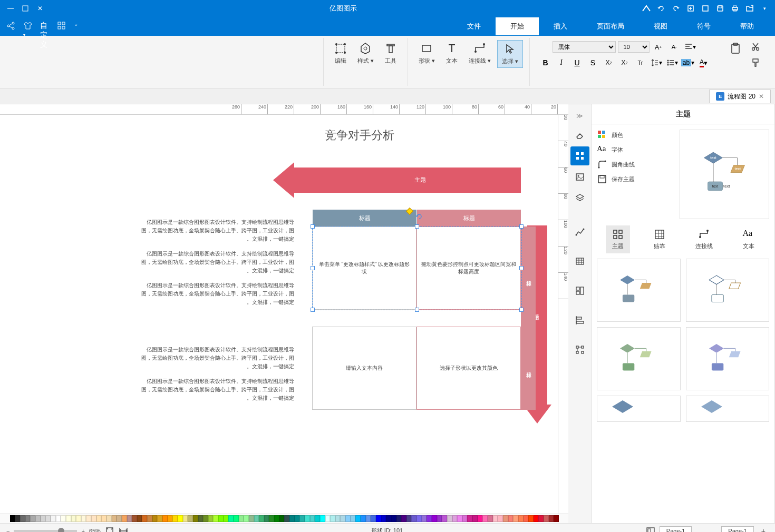 This screenshot has height=532, width=775. I want to click on underline-button: U, so click(577, 63).